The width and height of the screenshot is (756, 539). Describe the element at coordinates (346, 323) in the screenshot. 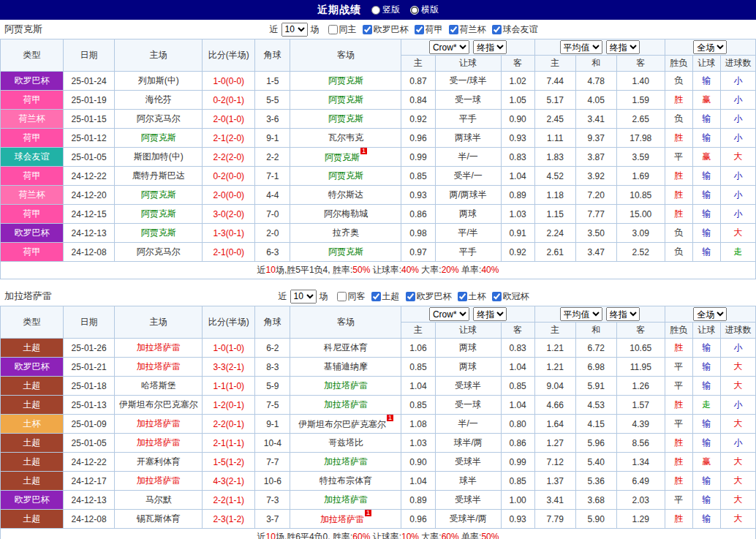

I see `col-away: 客场` at that location.